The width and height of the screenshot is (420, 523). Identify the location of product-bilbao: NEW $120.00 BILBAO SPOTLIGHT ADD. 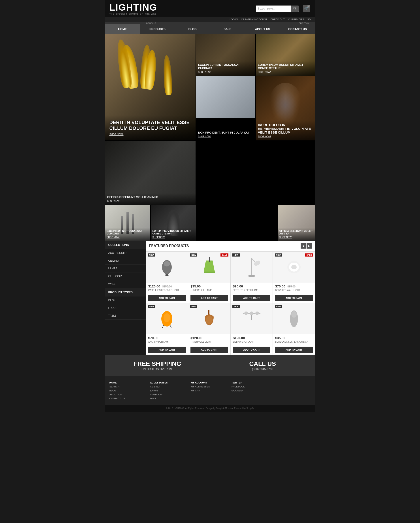
(252, 329).